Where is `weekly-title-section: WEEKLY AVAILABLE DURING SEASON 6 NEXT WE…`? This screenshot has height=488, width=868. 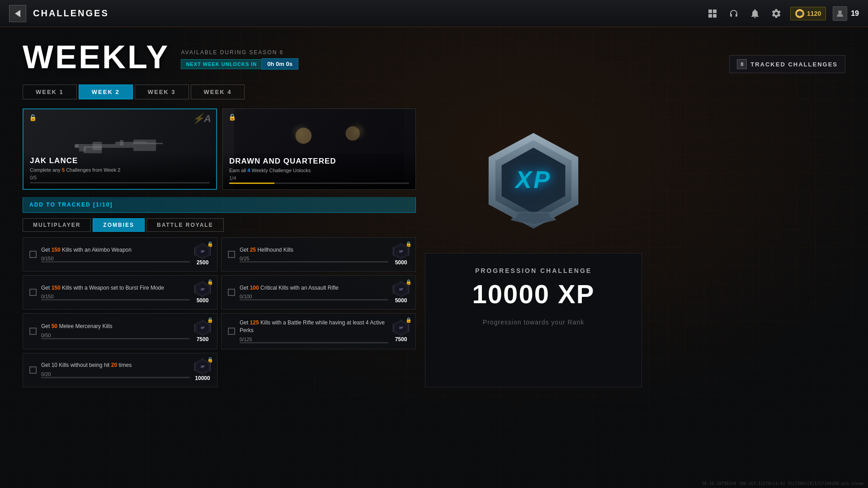
weekly-title-section: WEEKLY AVAILABLE DURING SEASON 6 NEXT WE… is located at coordinates (160, 57).